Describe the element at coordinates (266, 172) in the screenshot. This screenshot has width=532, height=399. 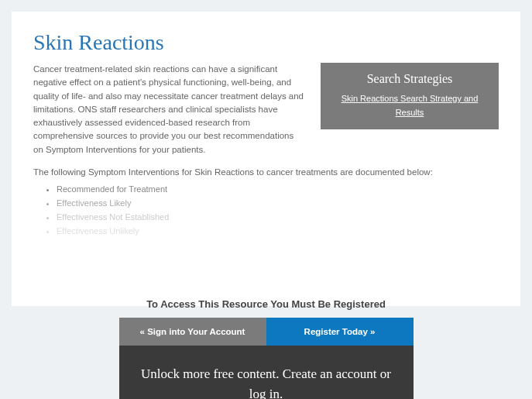
I see `subintro-text: The following Symptom Interventions for …` at that location.